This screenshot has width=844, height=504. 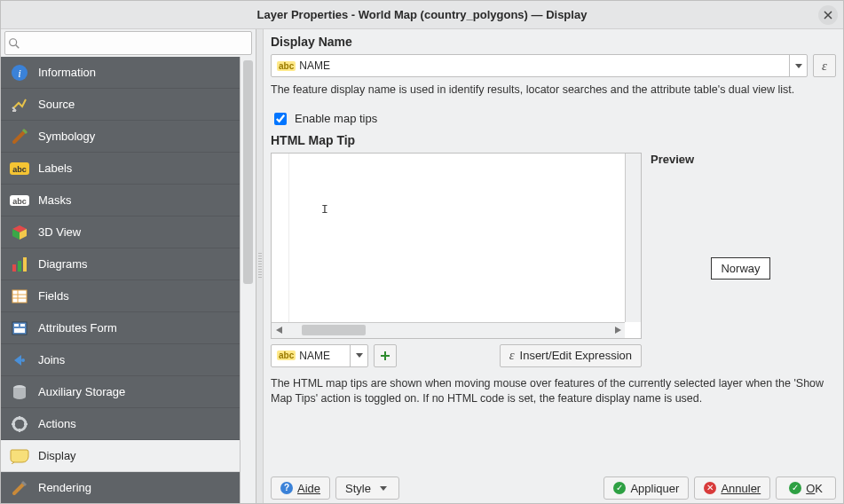 I want to click on sidebar-item-attributes-form: Attributes Form, so click(x=121, y=328).